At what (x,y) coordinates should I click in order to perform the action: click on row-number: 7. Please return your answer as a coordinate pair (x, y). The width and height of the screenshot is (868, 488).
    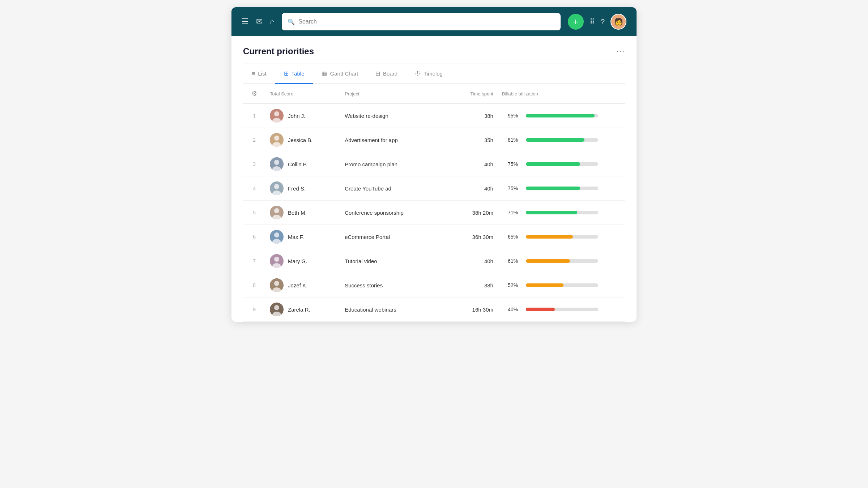
    Looking at the image, I should click on (254, 261).